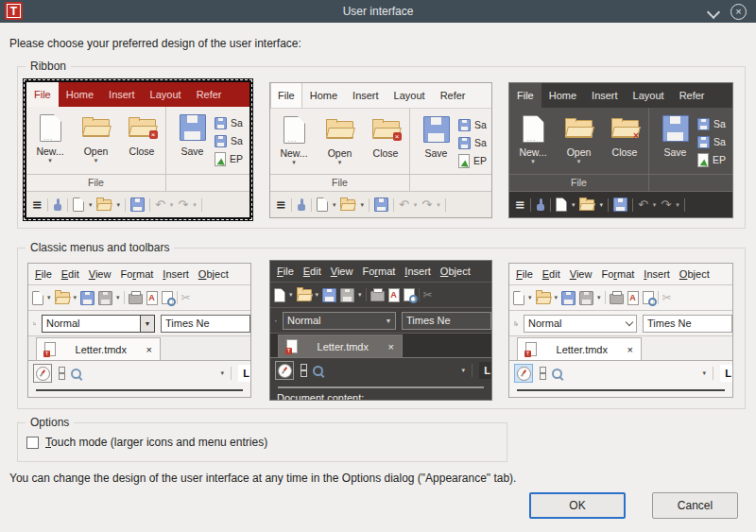  I want to click on ribbon-style-colored-option: File Home Insert Layout Refer New... ▾, so click(138, 149).